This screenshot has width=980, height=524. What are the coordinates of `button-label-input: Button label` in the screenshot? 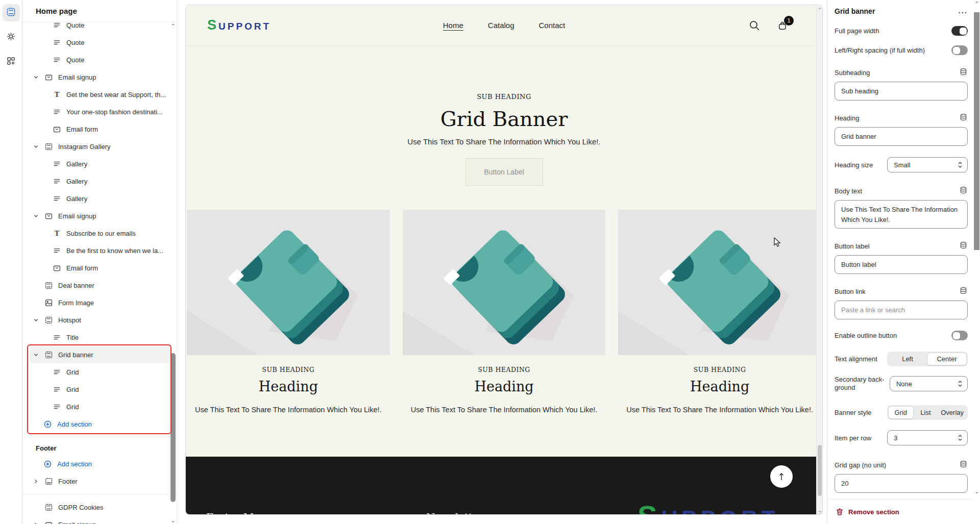 It's located at (901, 264).